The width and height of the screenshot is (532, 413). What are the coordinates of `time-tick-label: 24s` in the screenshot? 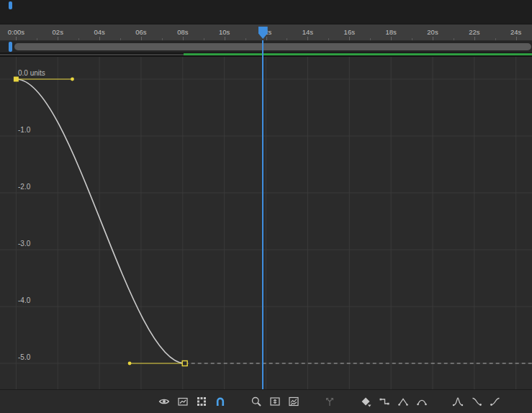 It's located at (515, 32).